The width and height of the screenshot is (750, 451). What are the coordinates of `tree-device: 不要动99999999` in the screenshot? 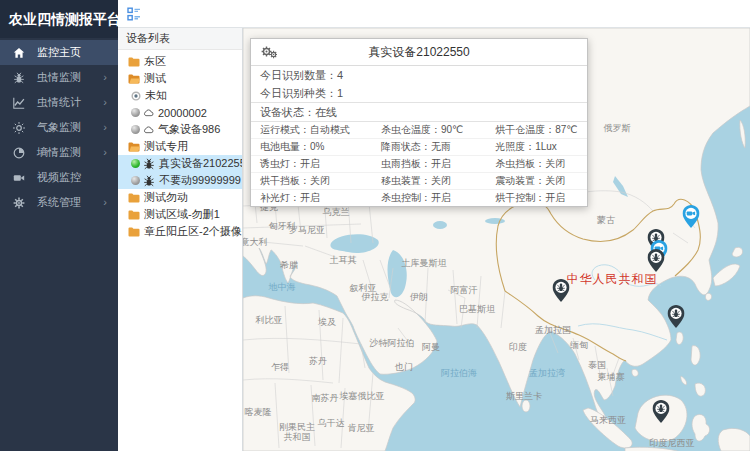 It's located at (180, 180).